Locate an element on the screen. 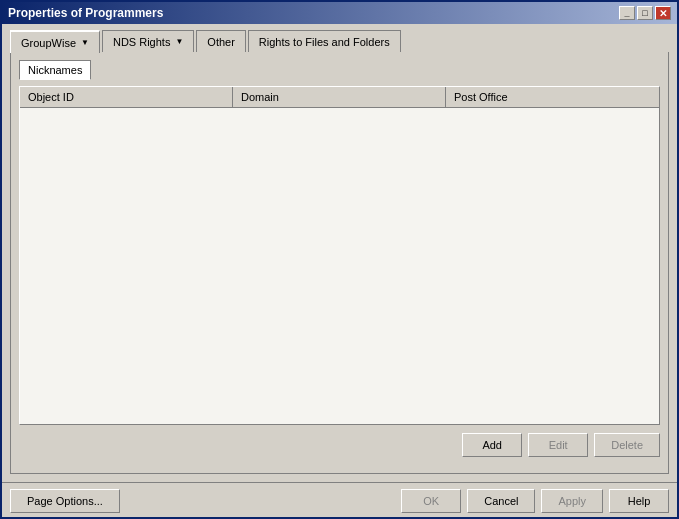 This screenshot has width=679, height=519. sub-tabs-row: Nicknames is located at coordinates (340, 70).